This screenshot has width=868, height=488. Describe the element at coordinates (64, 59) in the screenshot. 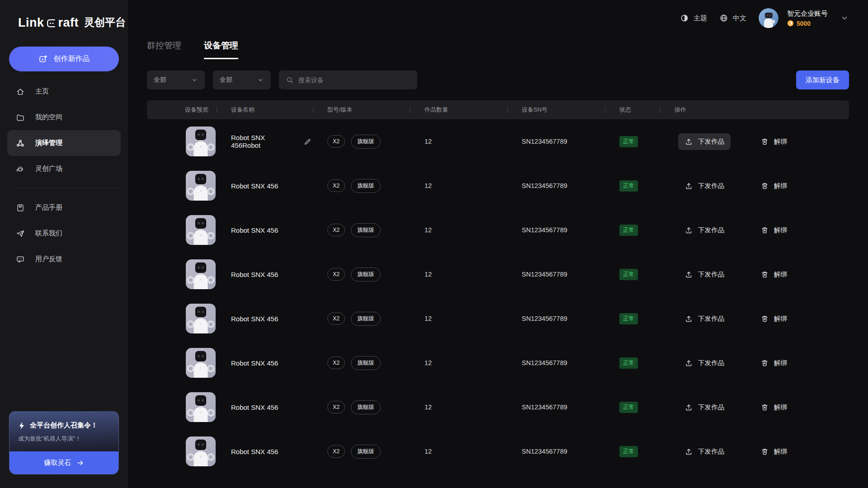

I see `create-new-work-button: 创作新作品` at that location.